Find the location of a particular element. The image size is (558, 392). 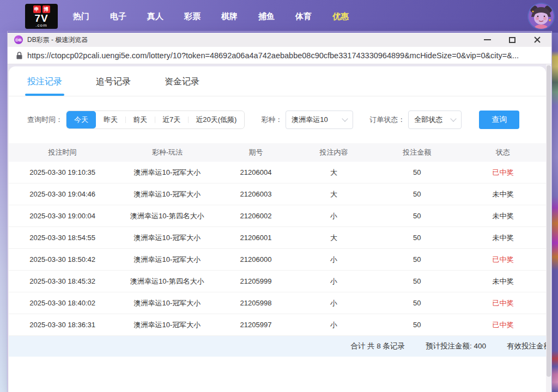

cell-bet-time: 2025-03-30 18:50:42 is located at coordinates (62, 259).